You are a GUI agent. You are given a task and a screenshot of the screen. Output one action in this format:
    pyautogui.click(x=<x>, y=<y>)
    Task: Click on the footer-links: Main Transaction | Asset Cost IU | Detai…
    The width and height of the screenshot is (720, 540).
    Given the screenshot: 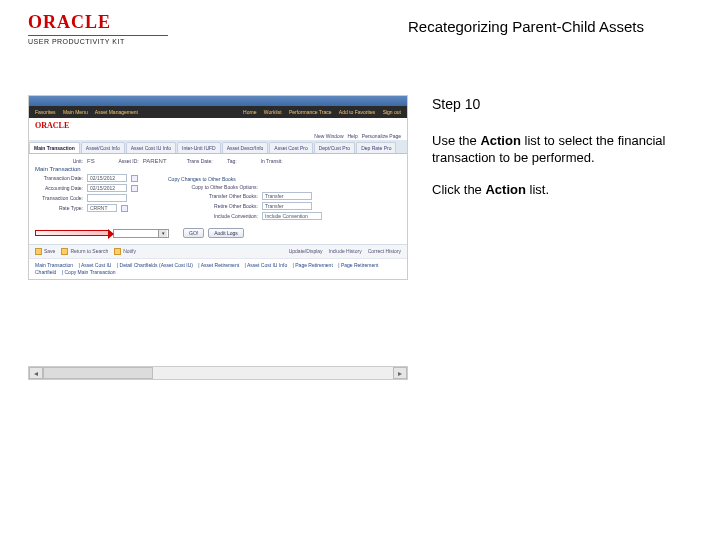 What is the action you would take?
    pyautogui.click(x=218, y=268)
    